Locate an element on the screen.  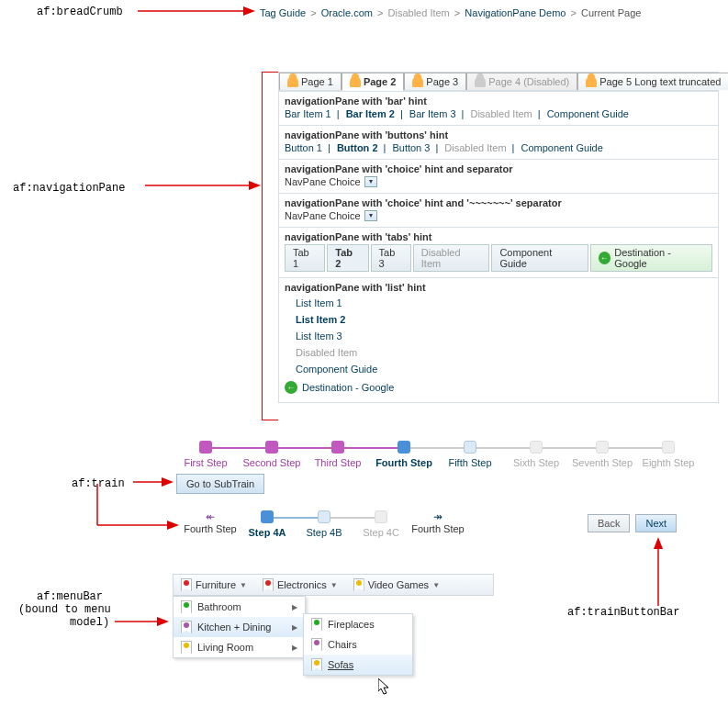
list-item: Component Guide is located at coordinates (504, 369).